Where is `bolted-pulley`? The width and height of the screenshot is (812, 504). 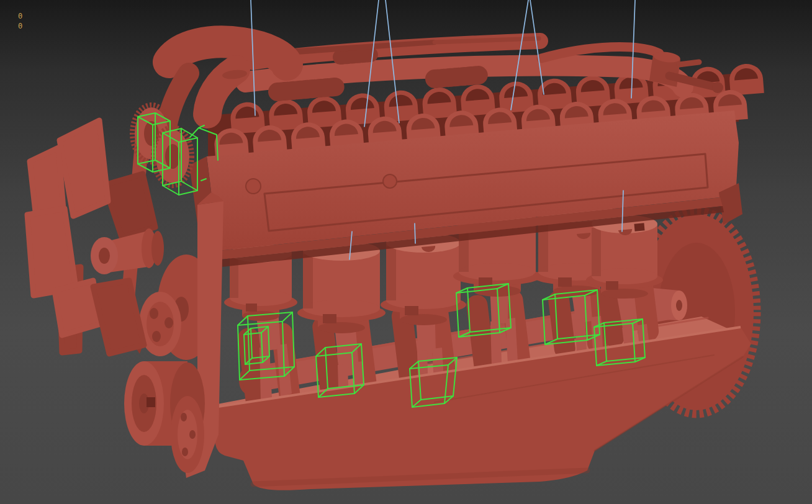
bolted-pulley is located at coordinates (187, 434).